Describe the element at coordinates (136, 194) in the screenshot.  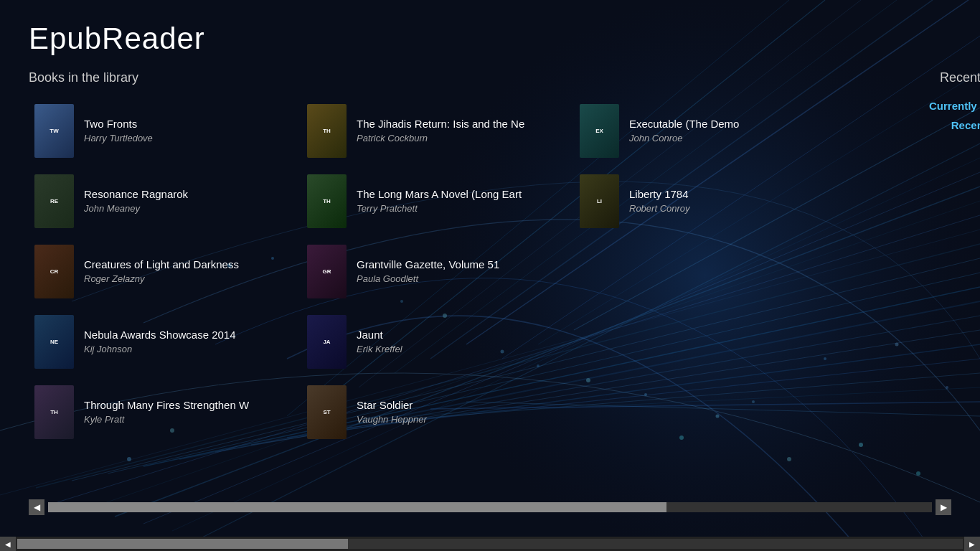
I see `book-title: Resonance Ragnarok` at that location.